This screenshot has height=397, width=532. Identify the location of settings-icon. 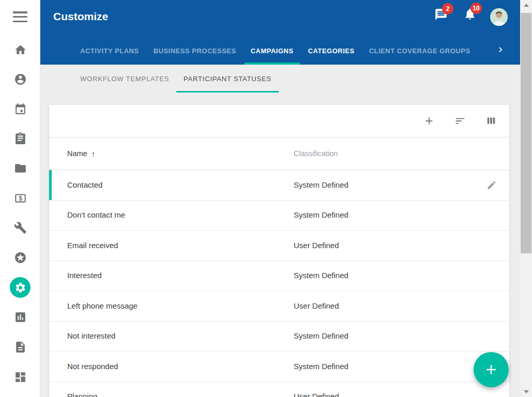
(21, 287).